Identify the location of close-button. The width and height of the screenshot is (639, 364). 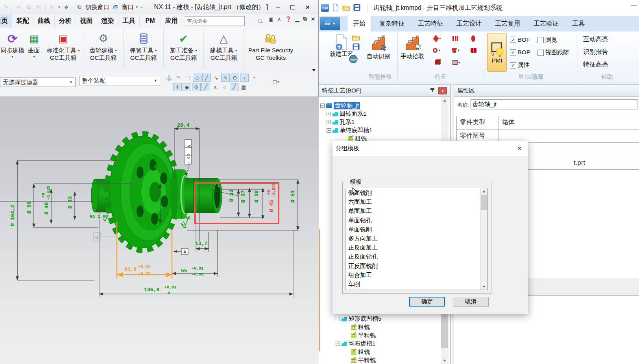
(308, 7).